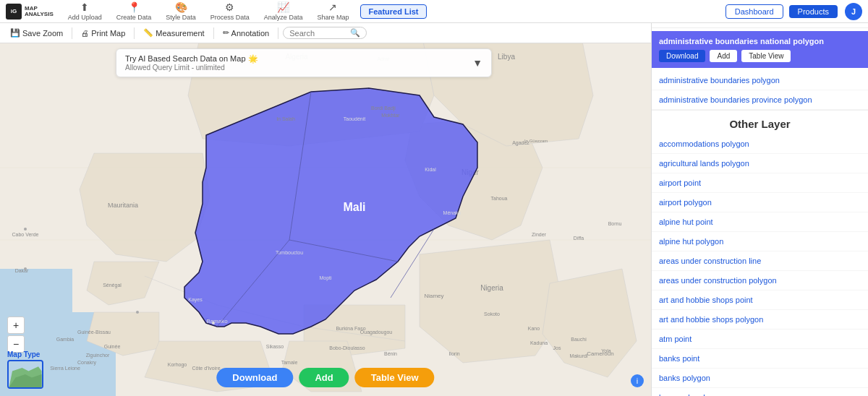 This screenshot has width=868, height=396. Describe the element at coordinates (760, 379) in the screenshot. I see `other-layer-list-item: banks polygon` at that location.